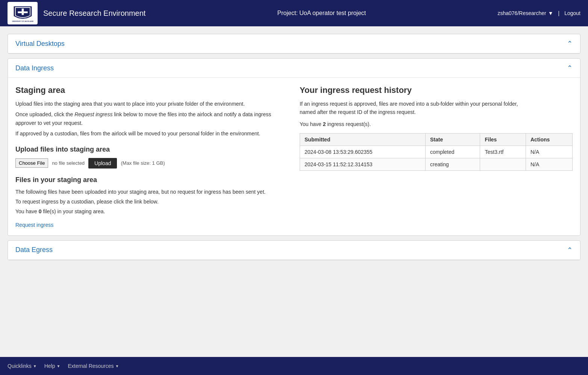 The width and height of the screenshot is (588, 375). I want to click on col-submitted: Submitted, so click(363, 139).